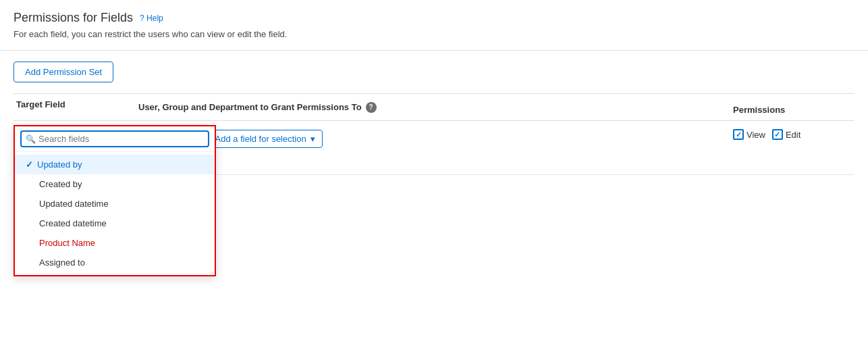 The width and height of the screenshot is (868, 348). Describe the element at coordinates (434, 34) in the screenshot. I see `page-description: For each field, you can restrict the use…` at that location.